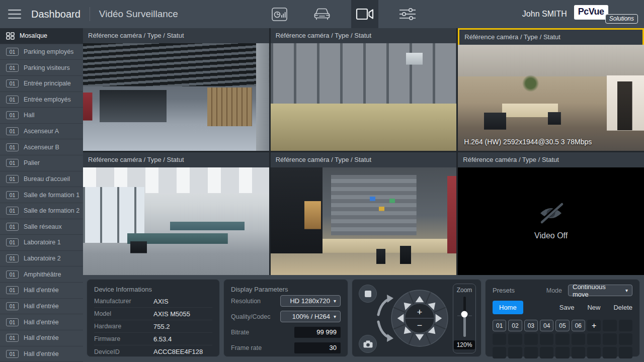 This screenshot has height=362, width=644. Describe the element at coordinates (465, 317) in the screenshot. I see `zoom-slider-track` at that location.